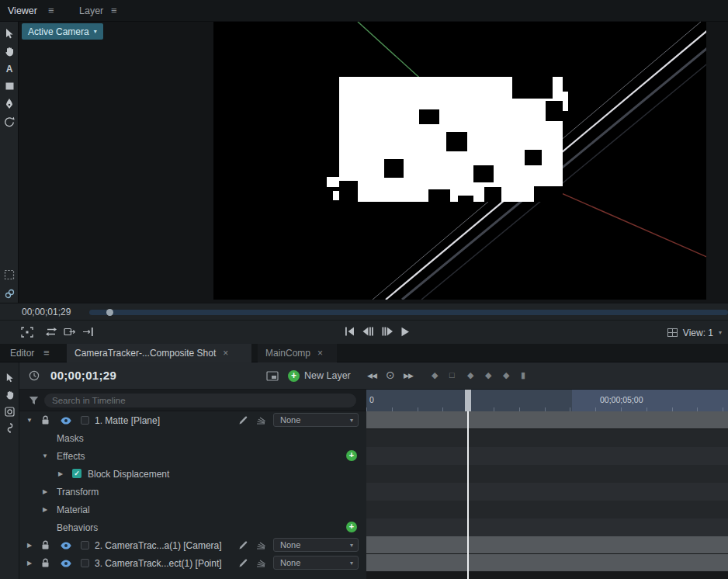 Image resolution: width=728 pixels, height=579 pixels. Describe the element at coordinates (192, 545) in the screenshot. I see `layer-row-camera: ▶ 2. CameraTrac...a(1) [Camera] None ▾` at that location.